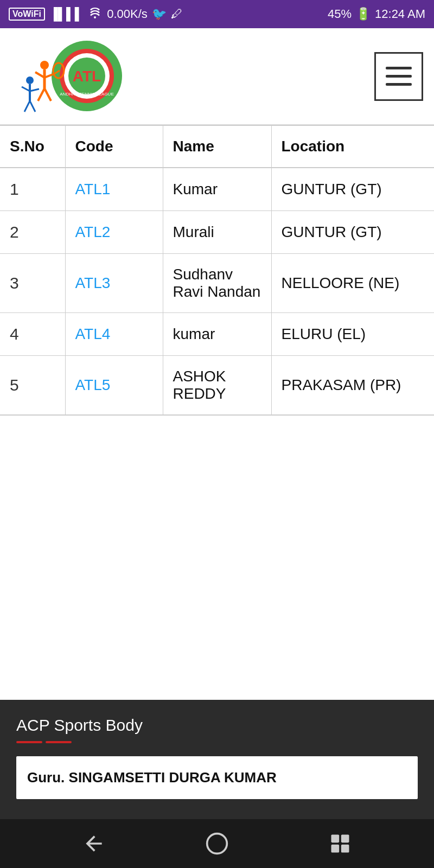 The width and height of the screenshot is (434, 868). I want to click on wifi-icon, so click(95, 14).